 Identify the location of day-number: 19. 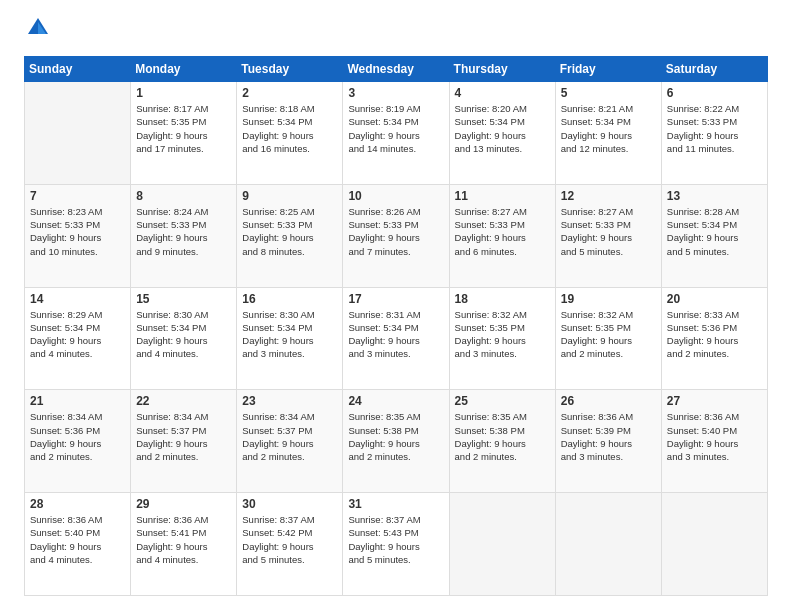
(608, 299).